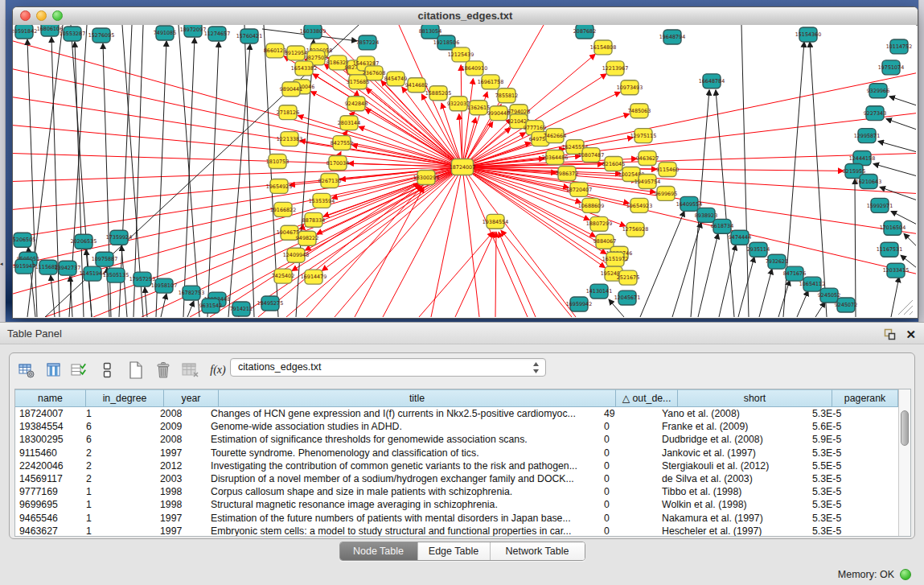 The image size is (924, 585). Describe the element at coordinates (454, 551) in the screenshot. I see `tab-edge-table: Edge Table` at that location.